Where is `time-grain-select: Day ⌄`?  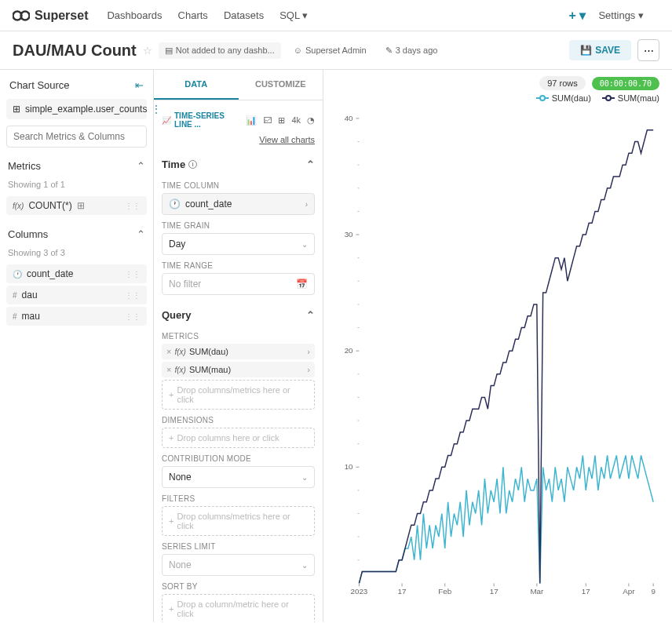 time-grain-select: Day ⌄ is located at coordinates (239, 244).